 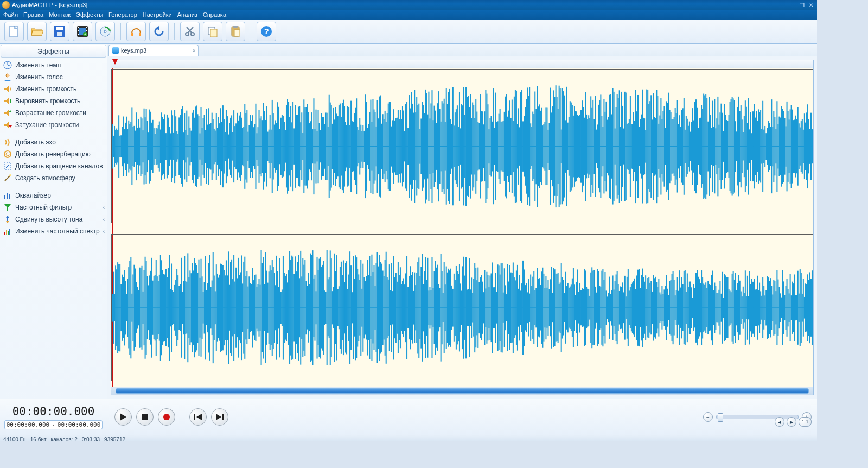 I want to click on open-file-button, so click(x=37, y=31).